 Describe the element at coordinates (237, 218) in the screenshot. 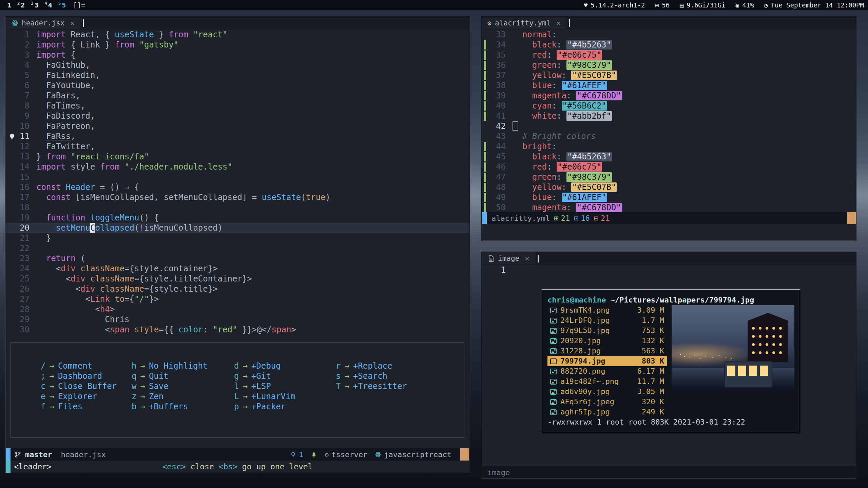

I see `code-line: 19 function toggleMenu() {` at that location.